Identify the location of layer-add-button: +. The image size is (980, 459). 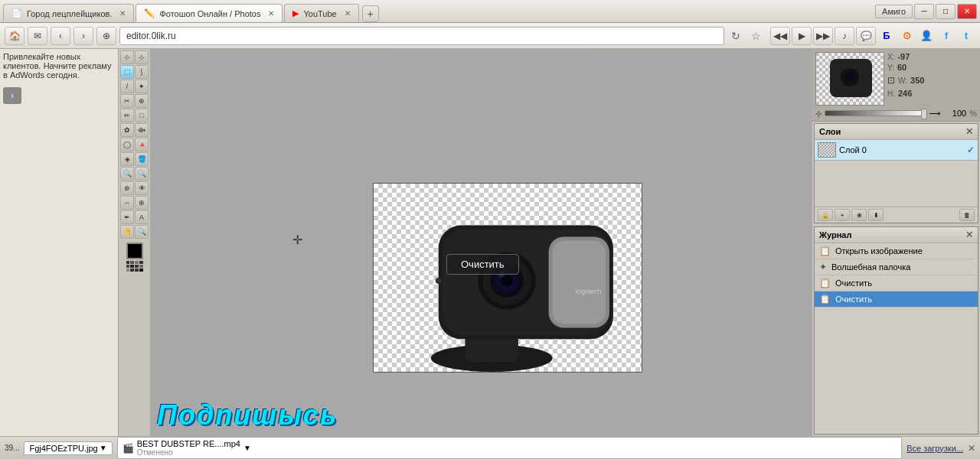
(842, 215).